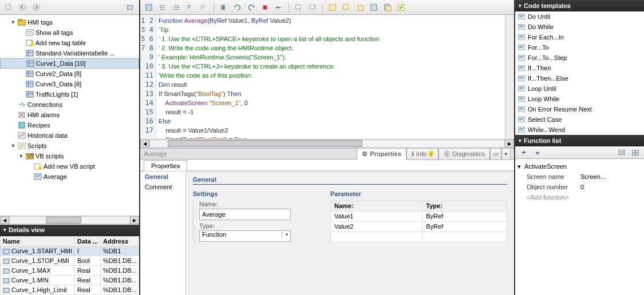 The width and height of the screenshot is (644, 295). What do you see at coordinates (579, 141) in the screenshot?
I see `funclist-header: ▾Function list` at bounding box center [579, 141].